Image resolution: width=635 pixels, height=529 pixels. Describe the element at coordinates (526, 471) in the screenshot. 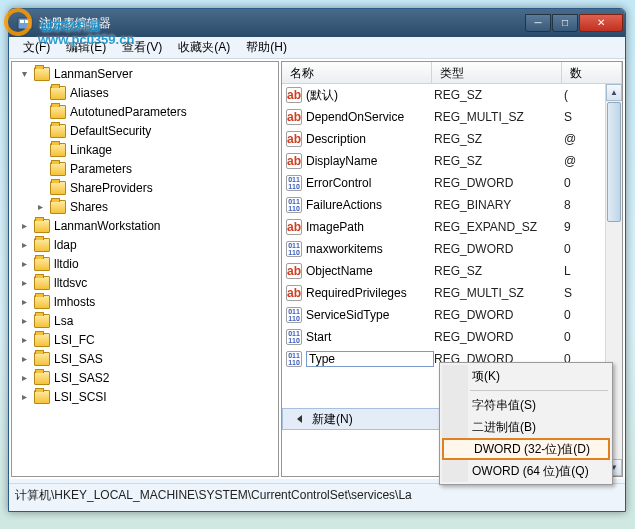

I see `submenu-qword: OWORD (64 位)值(Q)` at that location.